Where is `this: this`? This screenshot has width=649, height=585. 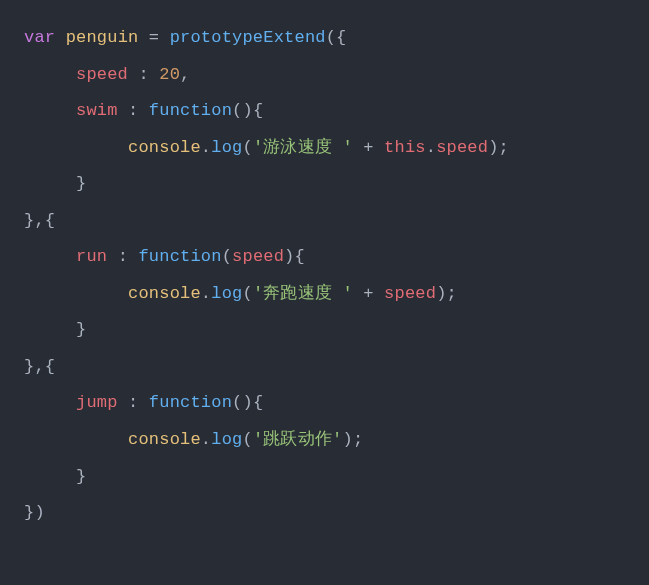 this: this is located at coordinates (405, 148).